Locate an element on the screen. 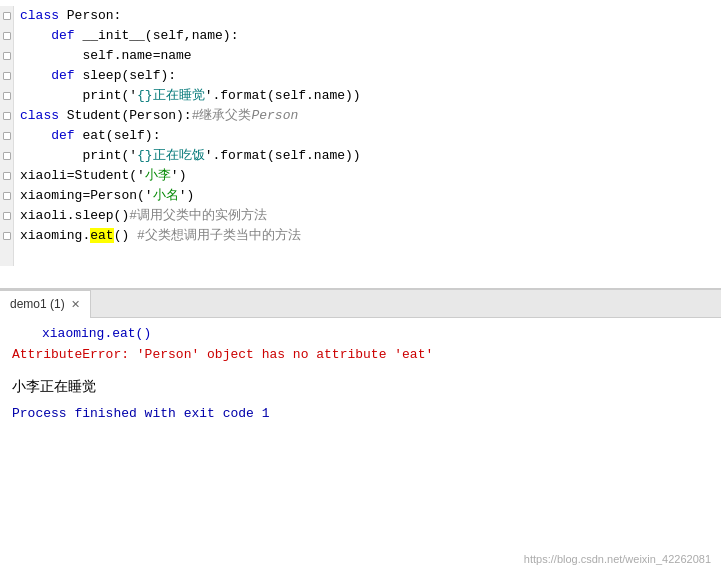 This screenshot has height=573, width=721. line-13-text is located at coordinates (368, 256).